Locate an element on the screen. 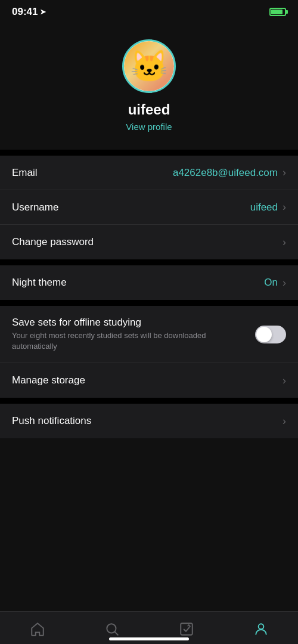 The width and height of the screenshot is (298, 644). username-left: Username is located at coordinates (35, 208).